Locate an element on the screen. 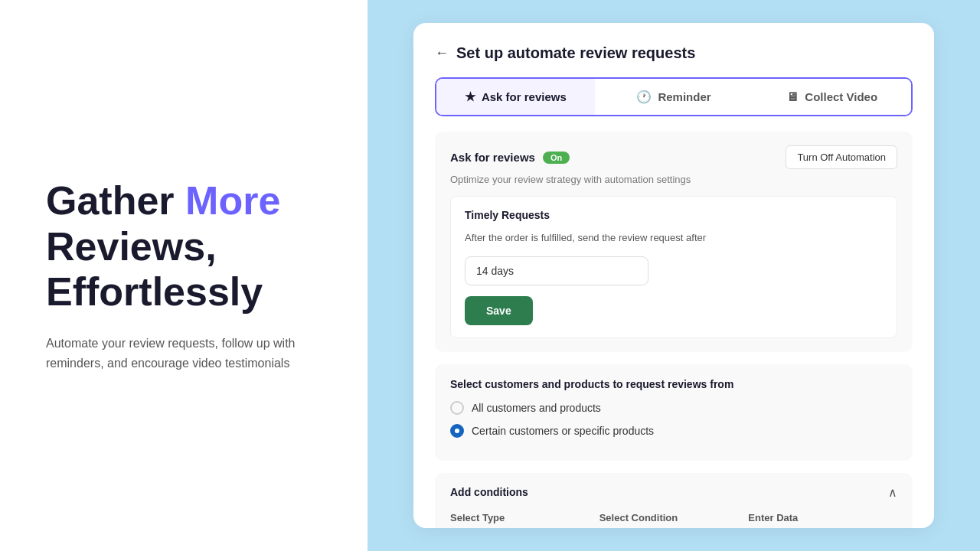 The width and height of the screenshot is (980, 551). headline-effortlessly: Effortlessly is located at coordinates (155, 292).